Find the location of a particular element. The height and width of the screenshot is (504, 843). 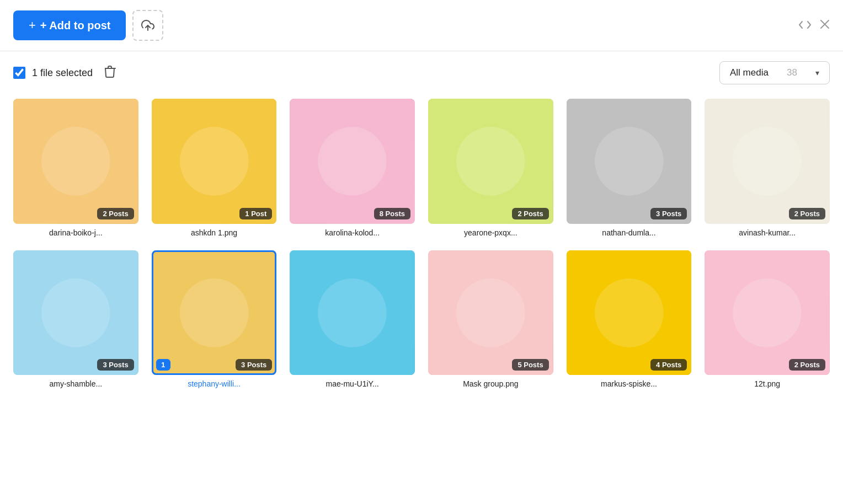

media-item-ashkdn: 1 Postashkdn 1.png is located at coordinates (214, 168).